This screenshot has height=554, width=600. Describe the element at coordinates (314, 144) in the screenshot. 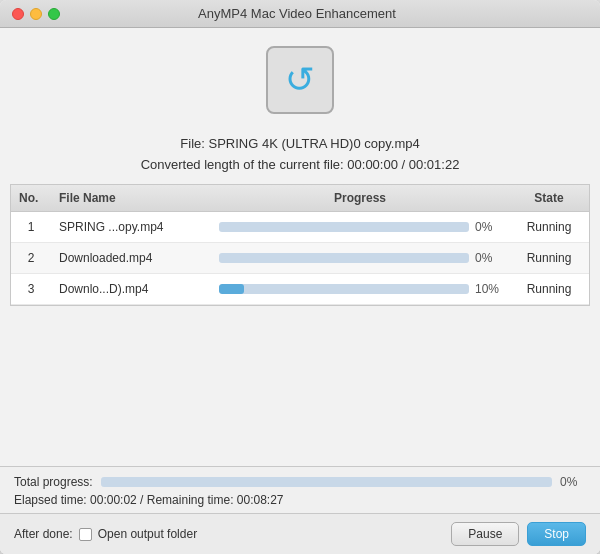

I see `file-value: SPRING 4K (ULTRA HD)0 copy.mp4` at that location.